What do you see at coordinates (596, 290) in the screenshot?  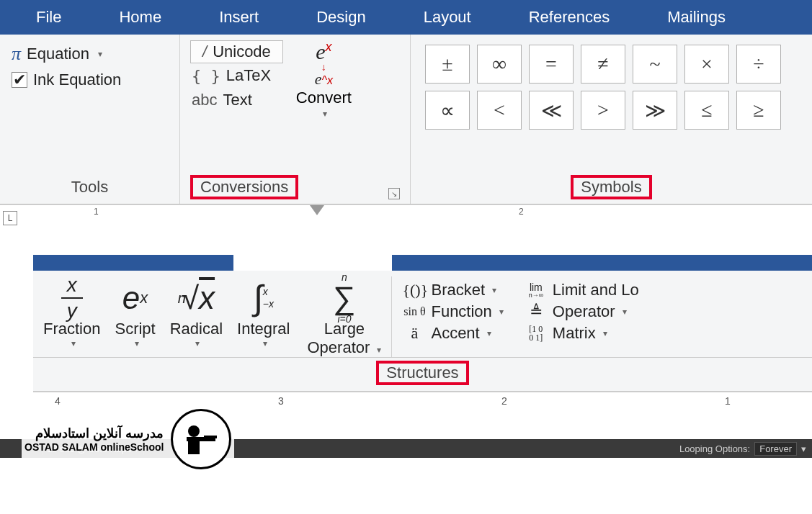 I see `limit-label: Limit and Lo` at bounding box center [596, 290].